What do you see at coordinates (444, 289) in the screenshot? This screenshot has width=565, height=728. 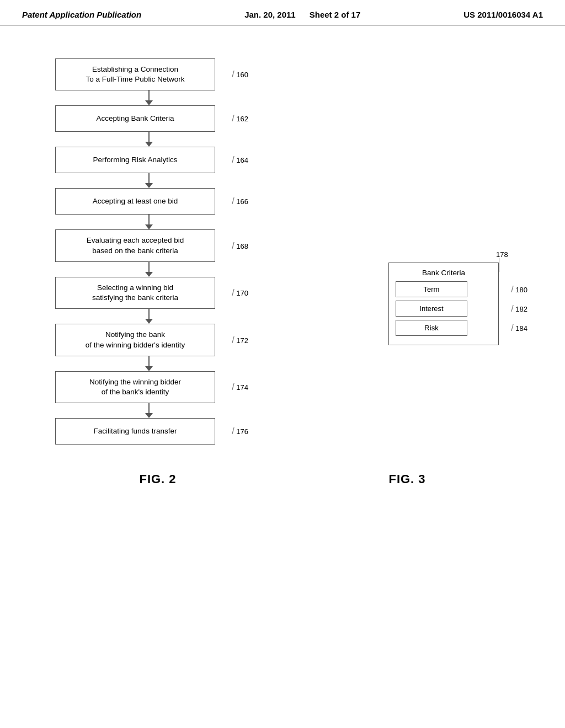 I see `criteria-item-0: Term/ 180` at bounding box center [444, 289].